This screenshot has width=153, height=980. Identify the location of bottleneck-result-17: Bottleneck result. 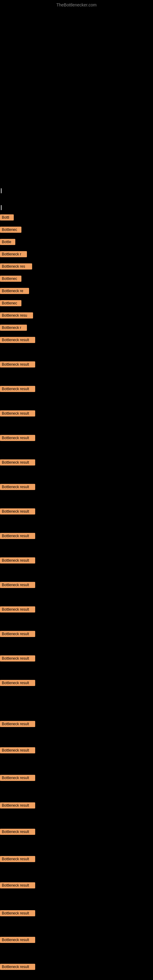
(18, 511).